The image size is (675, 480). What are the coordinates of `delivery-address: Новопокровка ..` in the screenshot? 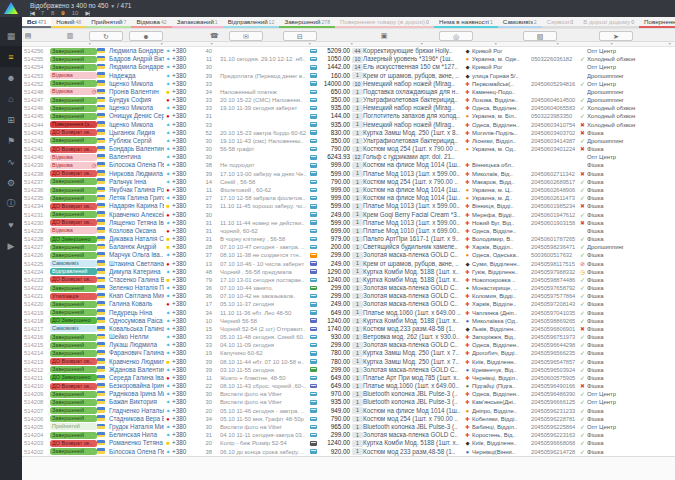 It's located at (502, 280).